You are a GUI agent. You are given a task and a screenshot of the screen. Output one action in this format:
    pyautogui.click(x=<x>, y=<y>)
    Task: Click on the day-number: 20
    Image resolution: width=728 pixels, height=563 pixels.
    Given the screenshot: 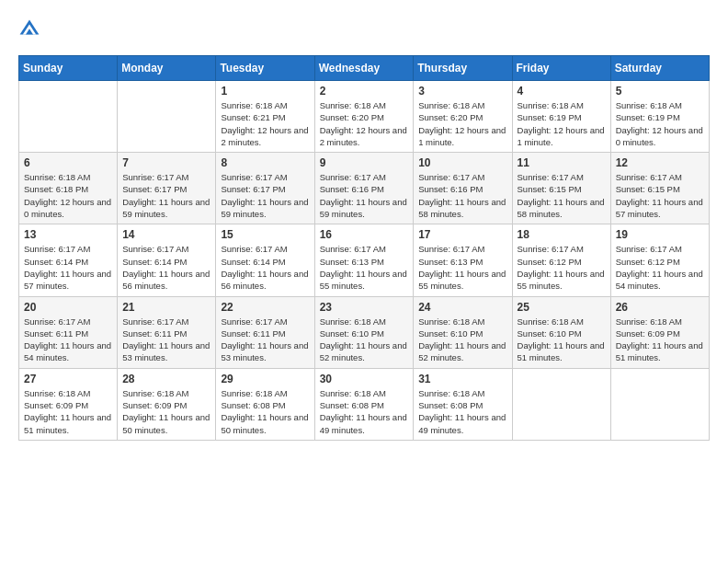 What is the action you would take?
    pyautogui.click(x=68, y=307)
    